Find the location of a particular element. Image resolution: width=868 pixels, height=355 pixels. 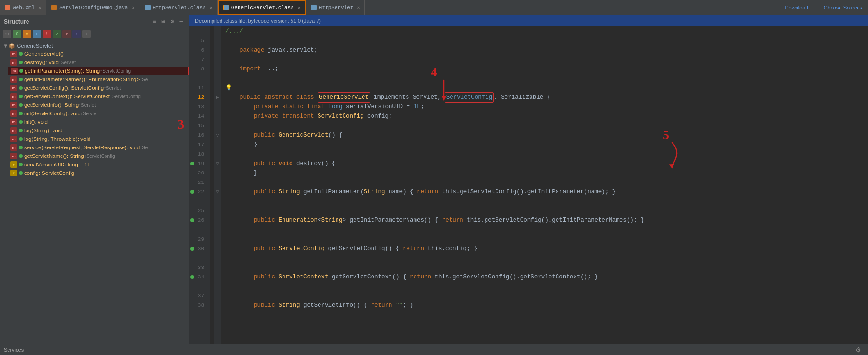

root-expand: ▼ is located at coordinates (6, 46).